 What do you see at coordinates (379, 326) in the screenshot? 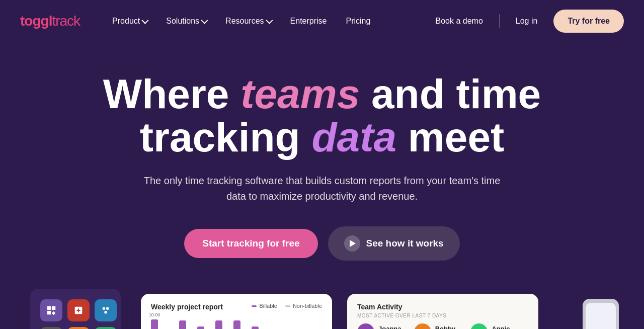
I see `team-member: JJoanna25:29:45` at bounding box center [379, 326].